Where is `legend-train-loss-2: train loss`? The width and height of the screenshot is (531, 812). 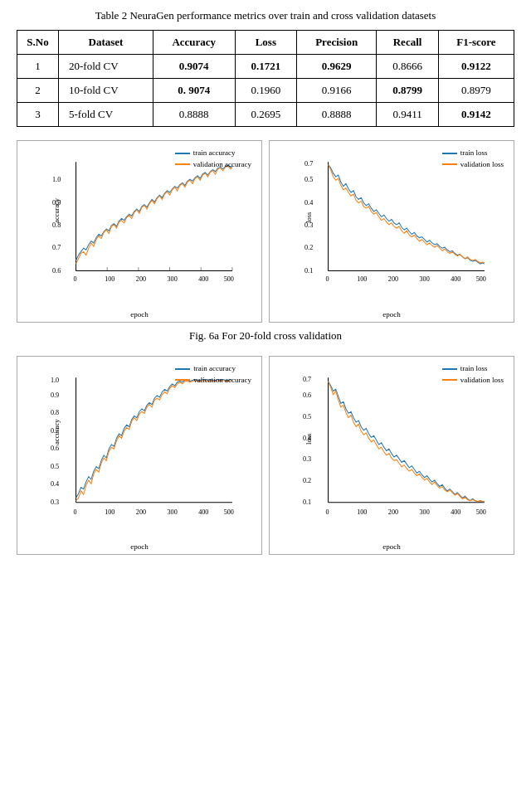
legend-train-loss-2: train loss is located at coordinates (475, 369).